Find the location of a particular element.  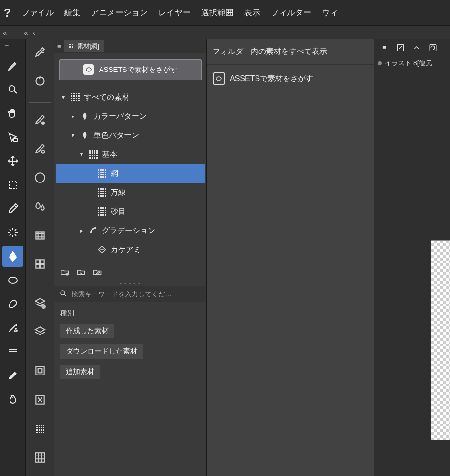

subtool-rotate is located at coordinates (40, 81).